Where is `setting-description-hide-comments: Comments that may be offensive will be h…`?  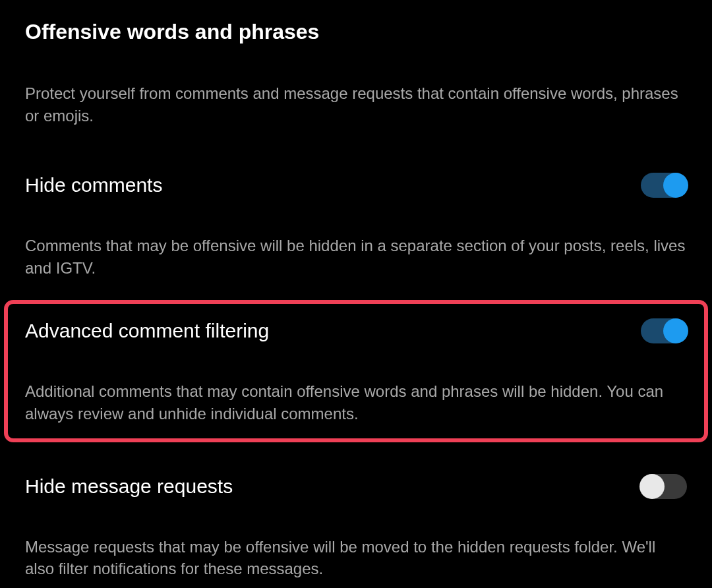
setting-description-hide-comments: Comments that may be offensive will be h… is located at coordinates (356, 257).